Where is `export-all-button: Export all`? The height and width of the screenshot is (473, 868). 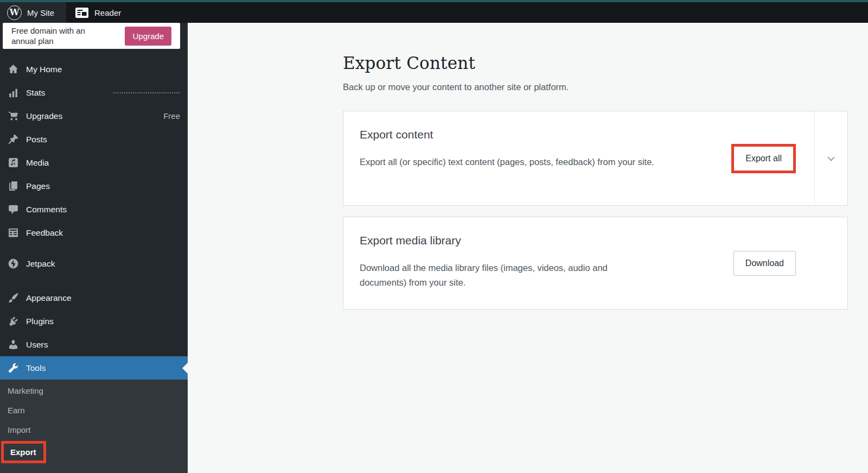 export-all-button: Export all is located at coordinates (764, 159).